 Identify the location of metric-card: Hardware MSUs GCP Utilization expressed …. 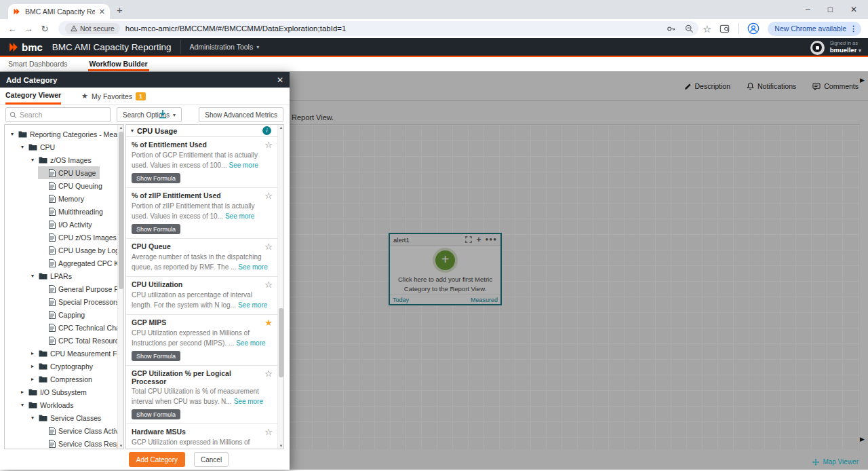
(203, 437).